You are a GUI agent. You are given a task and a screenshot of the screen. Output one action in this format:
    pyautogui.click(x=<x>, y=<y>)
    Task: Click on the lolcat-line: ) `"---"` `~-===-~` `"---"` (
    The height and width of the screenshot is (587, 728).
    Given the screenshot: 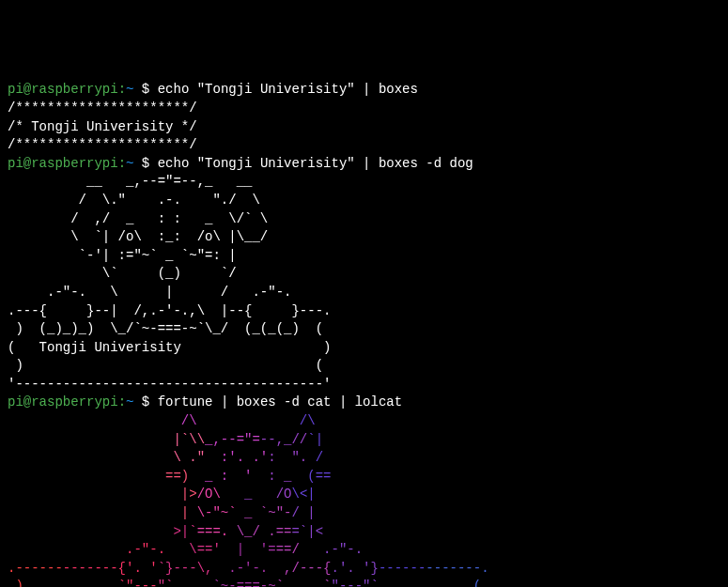 What is the action you would take?
    pyautogui.click(x=244, y=582)
    